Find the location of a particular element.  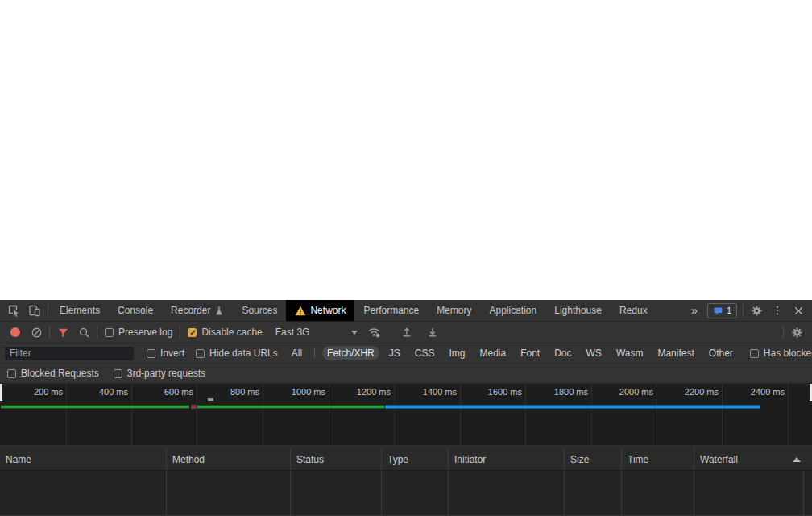

export-har-icon is located at coordinates (433, 332).